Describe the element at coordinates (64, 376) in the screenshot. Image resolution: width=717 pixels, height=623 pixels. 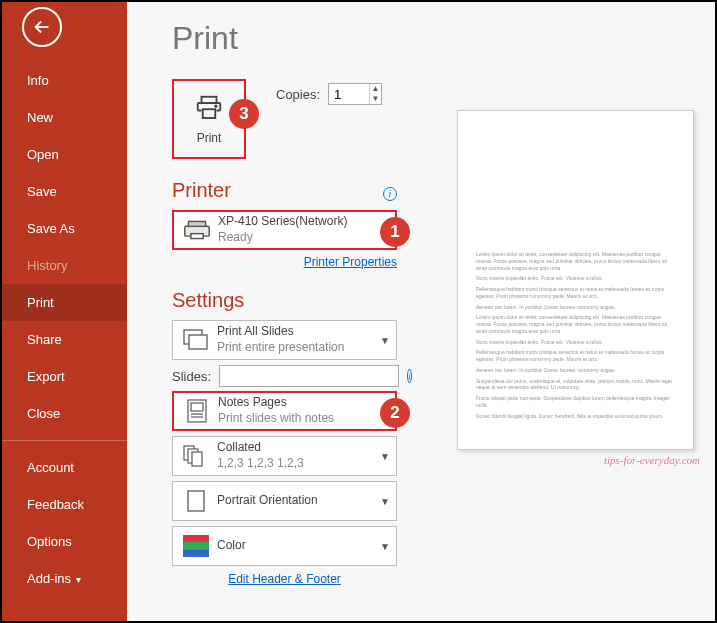
I see `nav-export: Export` at that location.